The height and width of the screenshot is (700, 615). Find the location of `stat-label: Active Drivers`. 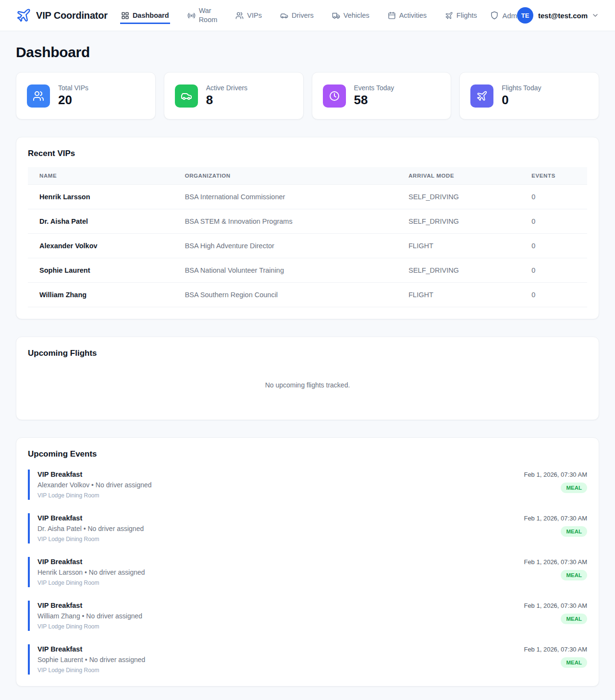

stat-label: Active Drivers is located at coordinates (227, 88).